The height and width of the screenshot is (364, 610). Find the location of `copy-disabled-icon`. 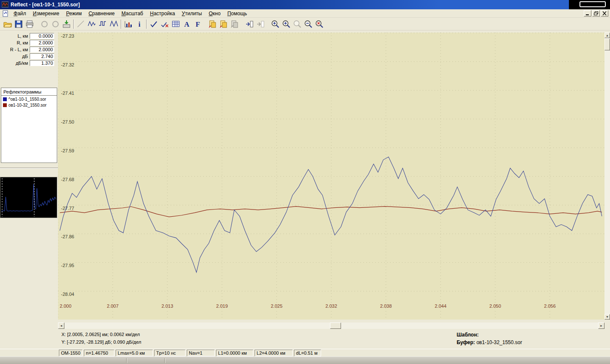

copy-disabled-icon is located at coordinates (235, 24).